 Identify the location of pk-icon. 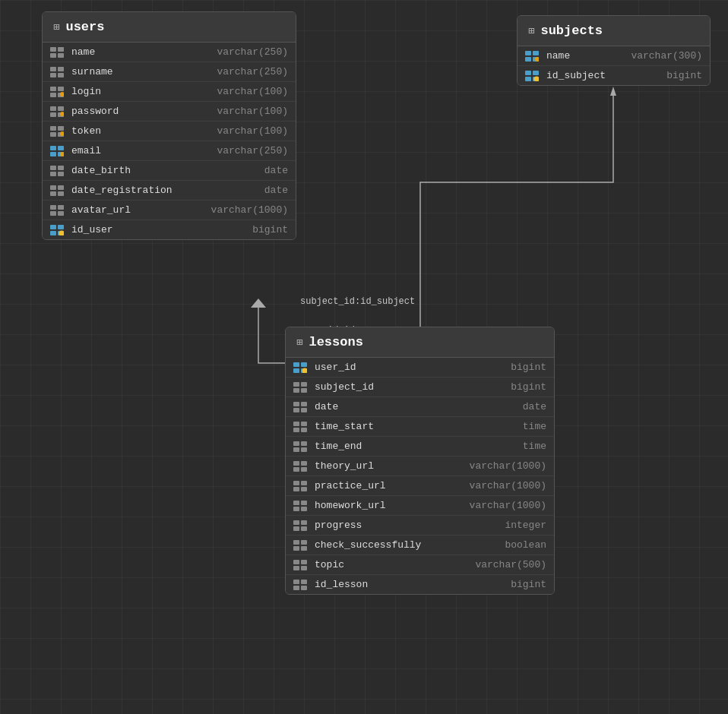
(533, 76).